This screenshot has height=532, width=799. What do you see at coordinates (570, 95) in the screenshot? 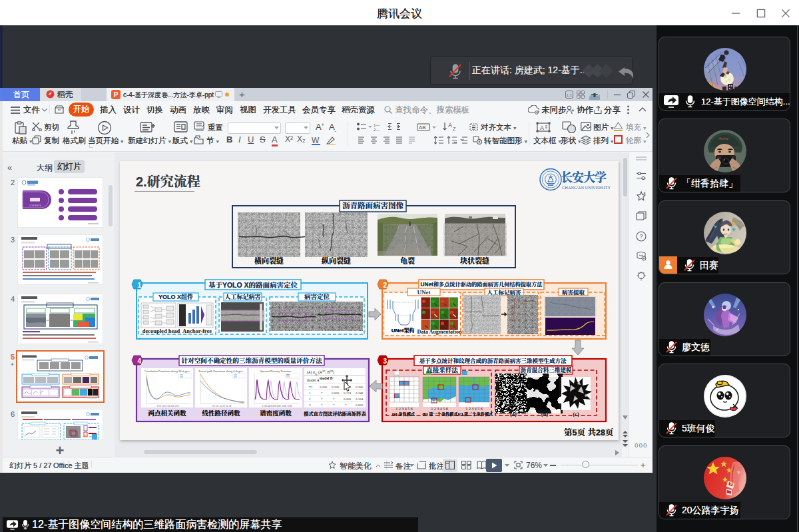
I see `svg-text: 1:1` at bounding box center [570, 95].